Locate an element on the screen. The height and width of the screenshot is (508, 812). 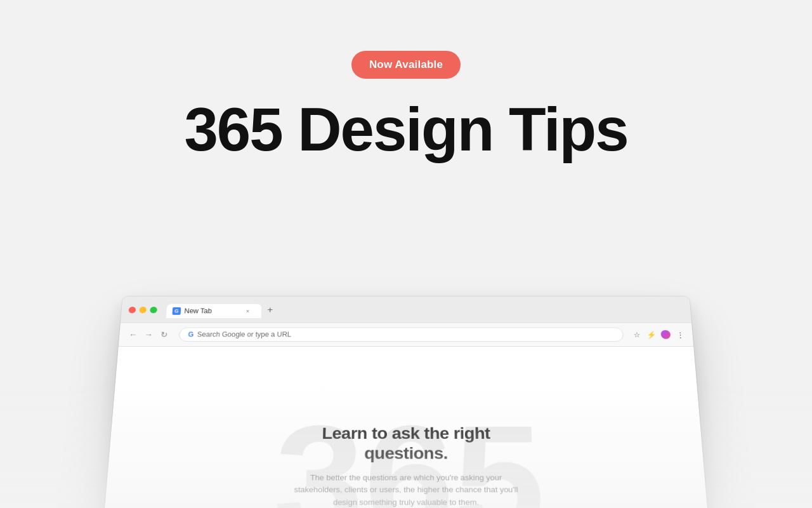
new-tab-button: + is located at coordinates (270, 310).